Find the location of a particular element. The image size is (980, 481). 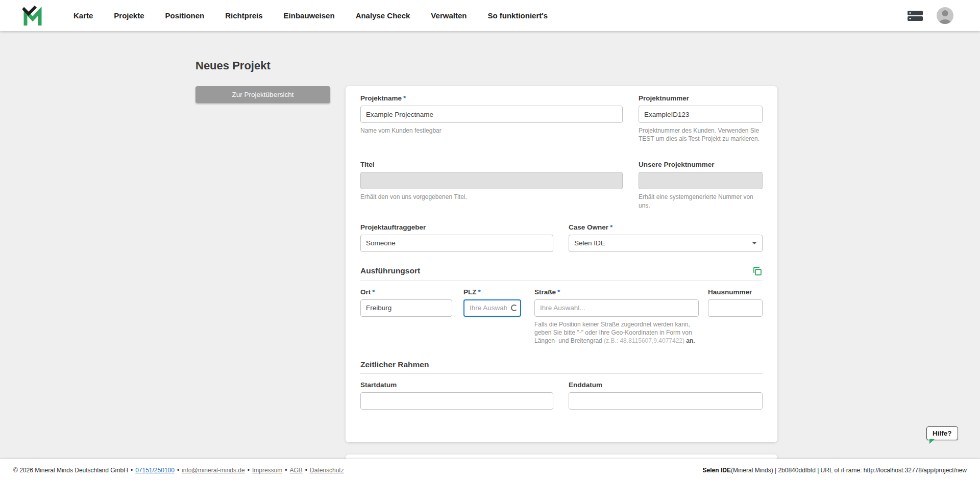

nav-item-positionen: Positionen is located at coordinates (185, 15).